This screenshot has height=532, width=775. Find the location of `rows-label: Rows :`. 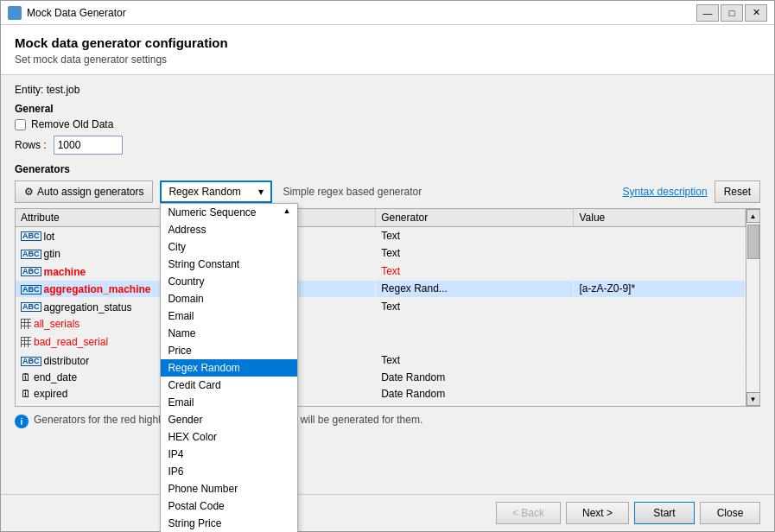

rows-label: Rows : is located at coordinates (31, 145).